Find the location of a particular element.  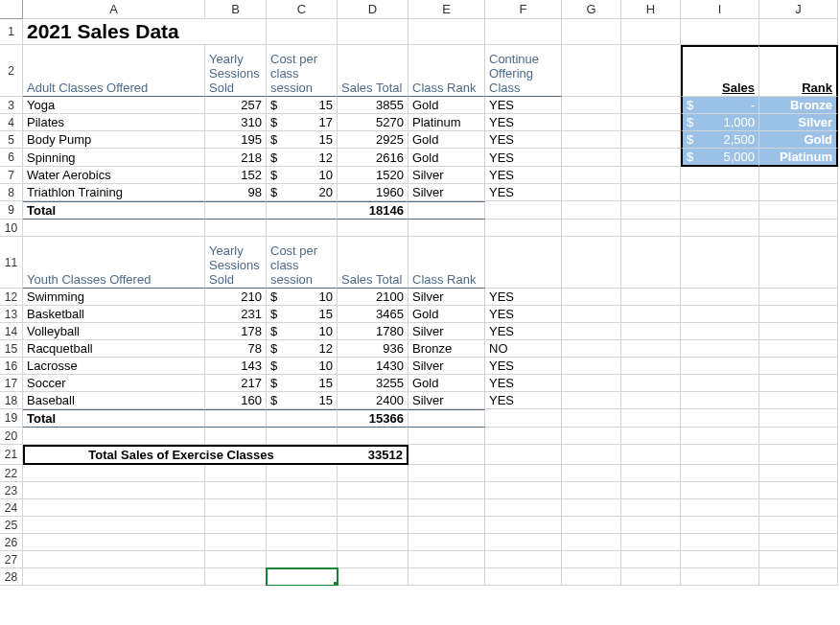

adult-row-class: Triathlon Training is located at coordinates (114, 193).